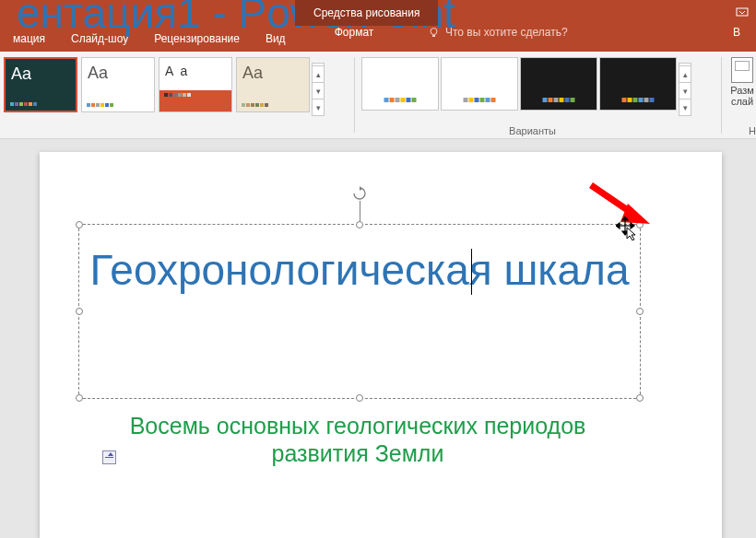 The height and width of the screenshot is (538, 756). Describe the element at coordinates (742, 96) in the screenshot. I see `slide-size-group: Разм слай Н` at that location.